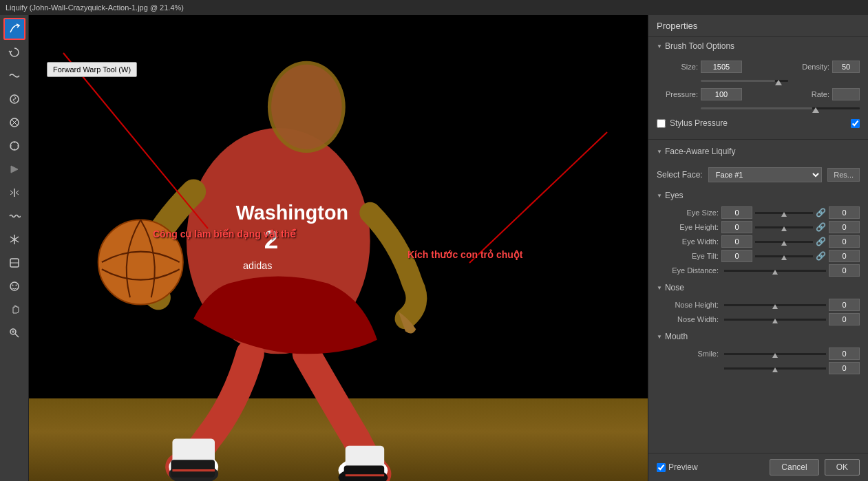 The image size is (868, 481). Describe the element at coordinates (855, 124) in the screenshot. I see `stylus-pressure-right-checkbox` at that location.